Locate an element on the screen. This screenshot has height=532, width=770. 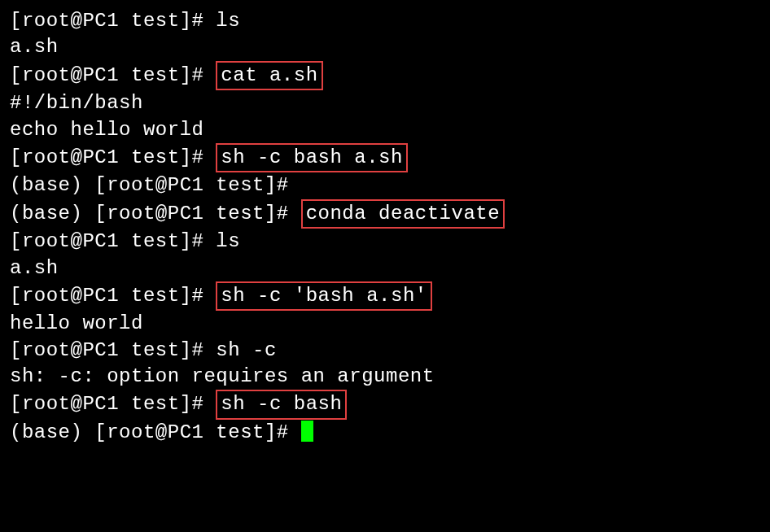
terminal-output: #!/bin/bash is located at coordinates (77, 102).